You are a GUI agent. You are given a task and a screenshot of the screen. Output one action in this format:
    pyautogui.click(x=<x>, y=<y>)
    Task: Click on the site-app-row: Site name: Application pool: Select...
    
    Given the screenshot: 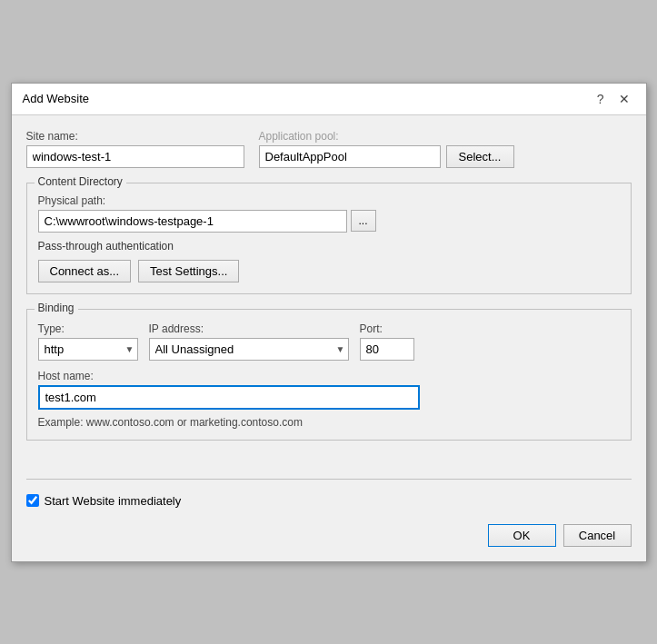 What is the action you would take?
    pyautogui.click(x=329, y=149)
    